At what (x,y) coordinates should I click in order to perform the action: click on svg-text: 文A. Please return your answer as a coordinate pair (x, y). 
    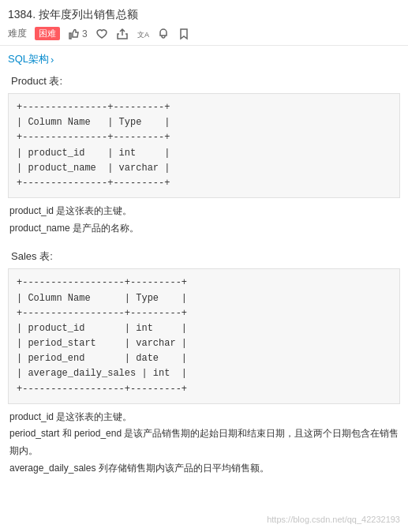
    Looking at the image, I should click on (144, 35).